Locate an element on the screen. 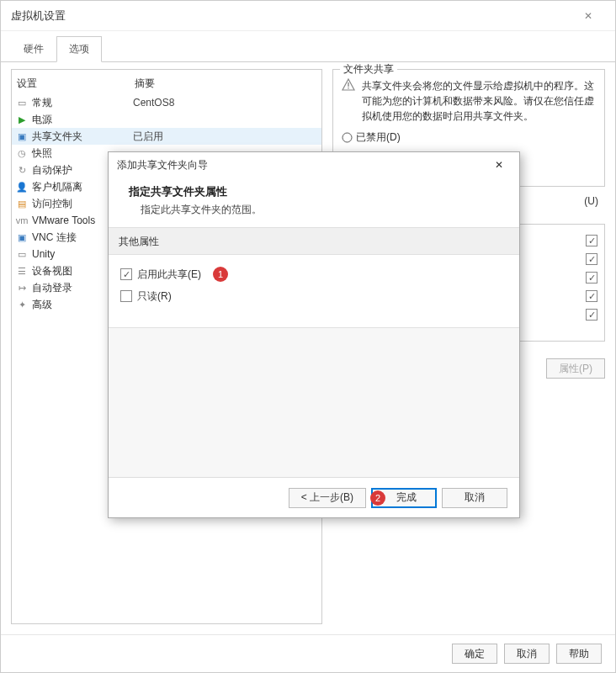  row-icon: vm is located at coordinates (22, 220).